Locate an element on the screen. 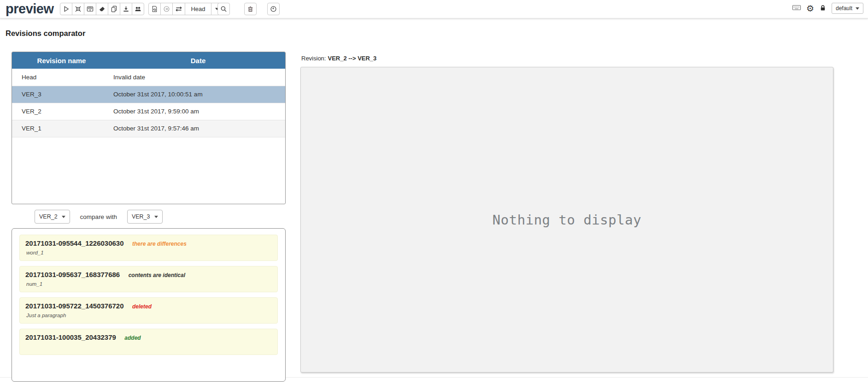  document-head: 20171031-100035_20432379 added is located at coordinates (148, 337).